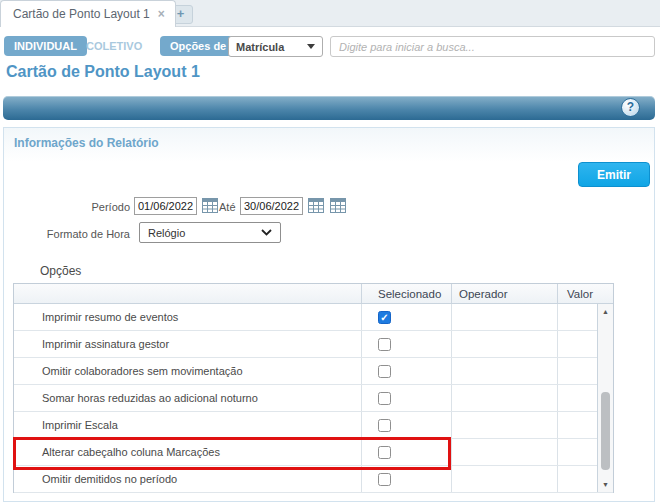 The height and width of the screenshot is (502, 660). Describe the element at coordinates (329, 108) in the screenshot. I see `section-header-bar: ?` at that location.